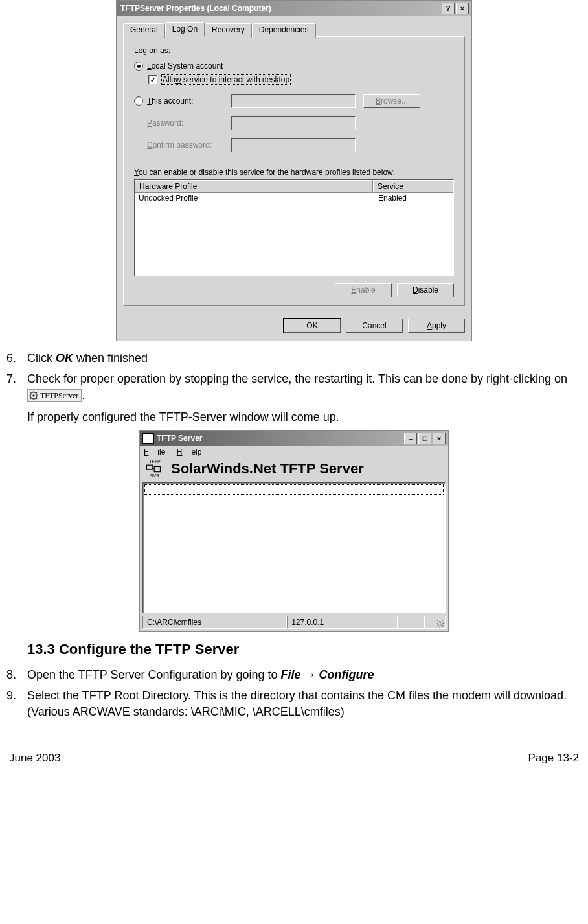 The height and width of the screenshot is (924, 588). What do you see at coordinates (148, 438) in the screenshot?
I see `app-icon` at bounding box center [148, 438].